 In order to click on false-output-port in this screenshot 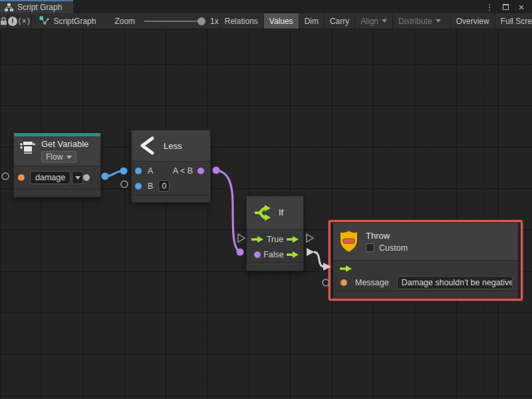, I will do `click(293, 255)`.